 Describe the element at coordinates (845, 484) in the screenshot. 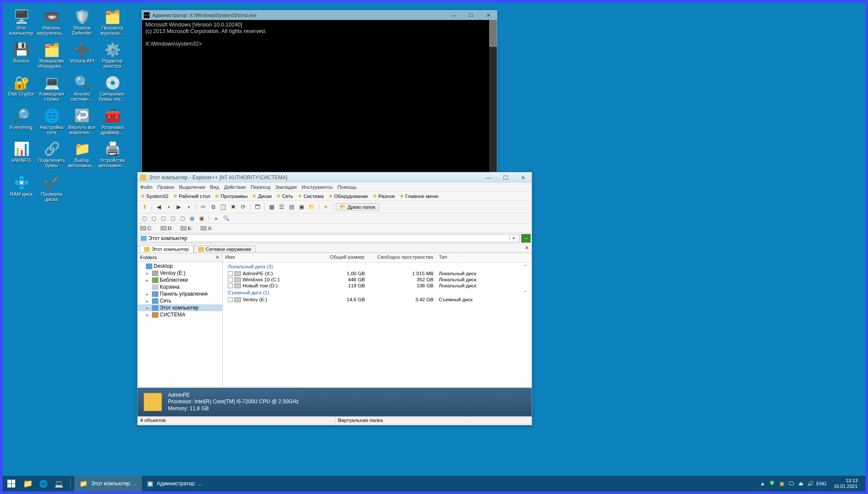

I see `clock: 13:13 16.01.2021` at that location.